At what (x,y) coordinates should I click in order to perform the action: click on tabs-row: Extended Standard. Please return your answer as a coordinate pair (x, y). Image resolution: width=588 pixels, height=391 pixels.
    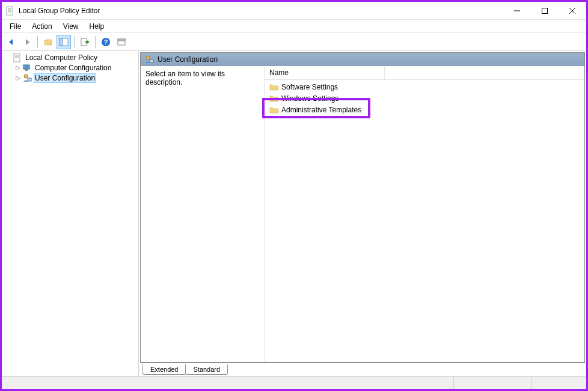
    Looking at the image, I should click on (363, 369).